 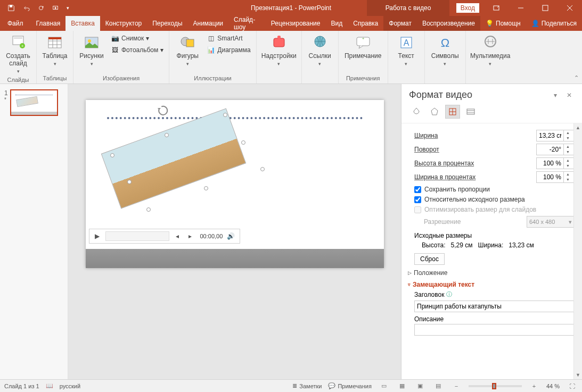 What do you see at coordinates (124, 23) in the screenshot?
I see `tab-design: Конструктор` at bounding box center [124, 23].